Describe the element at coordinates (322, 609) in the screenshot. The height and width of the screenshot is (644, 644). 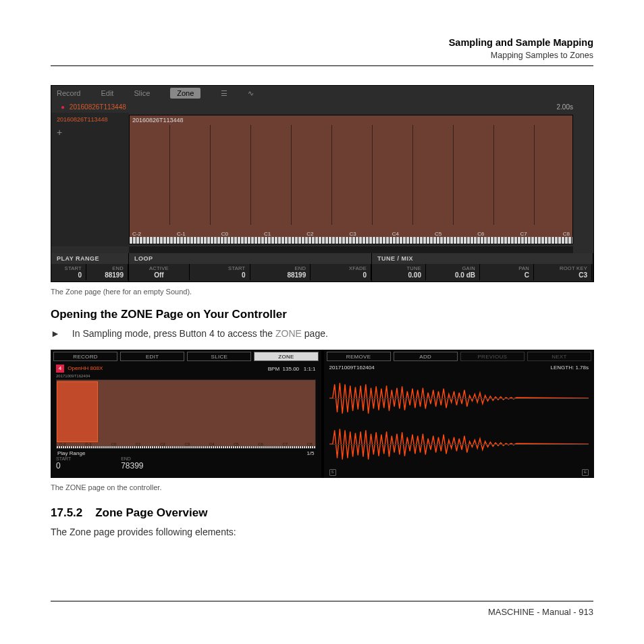
I see `page-footer: MASCHINE - Manual - 913` at that location.